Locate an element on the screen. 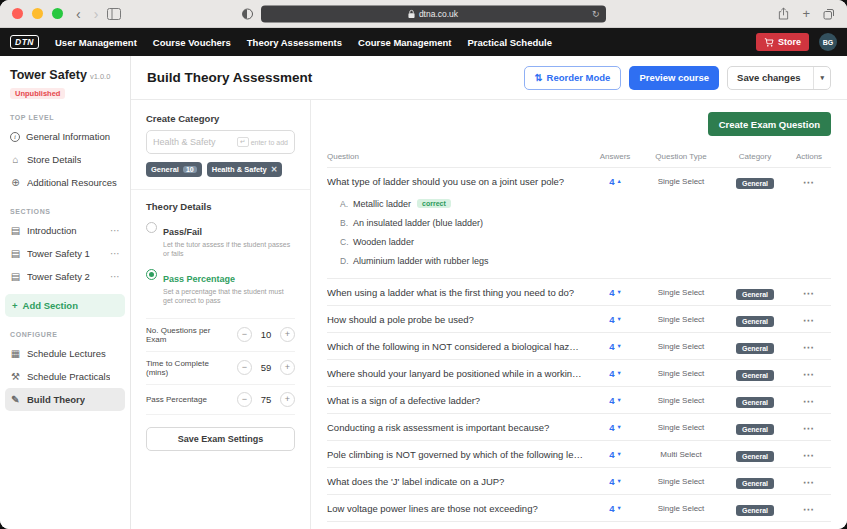 The width and height of the screenshot is (847, 529). nav-item-course-vouchers: Course Vouchers is located at coordinates (192, 42).